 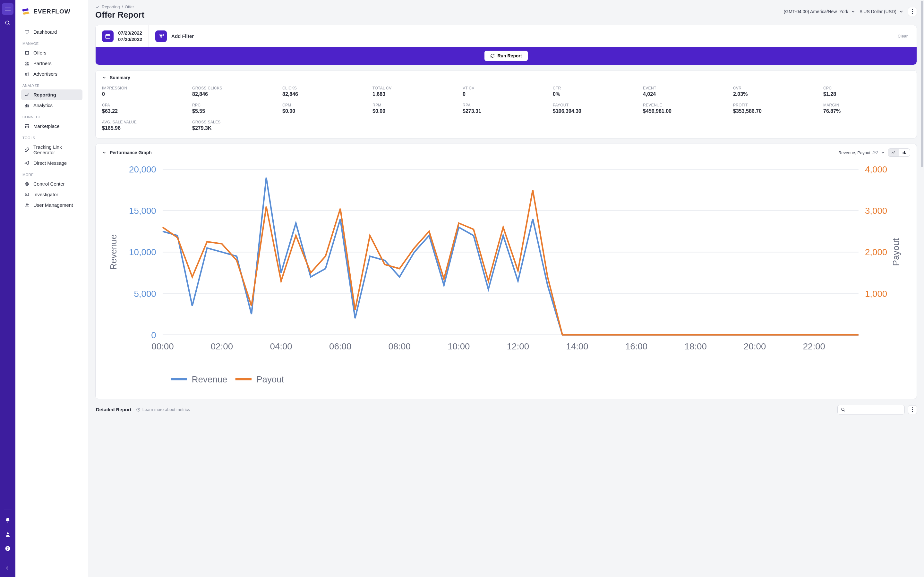 What do you see at coordinates (687, 108) in the screenshot?
I see `metric-revenue: REVENUE$459,981.00` at bounding box center [687, 108].